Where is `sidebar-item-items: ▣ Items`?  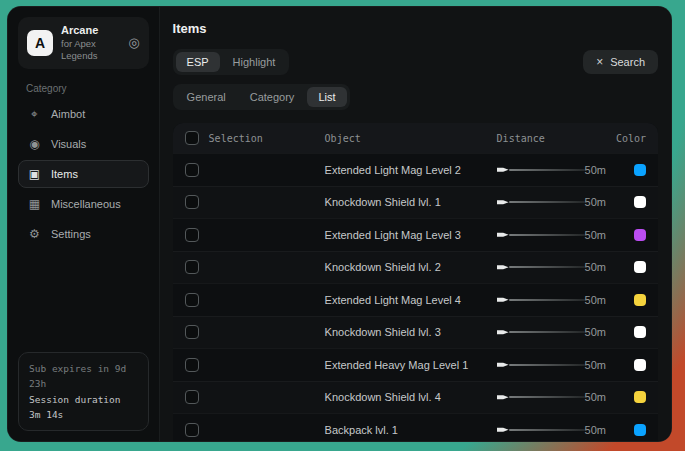 sidebar-item-items: ▣ Items is located at coordinates (84, 174).